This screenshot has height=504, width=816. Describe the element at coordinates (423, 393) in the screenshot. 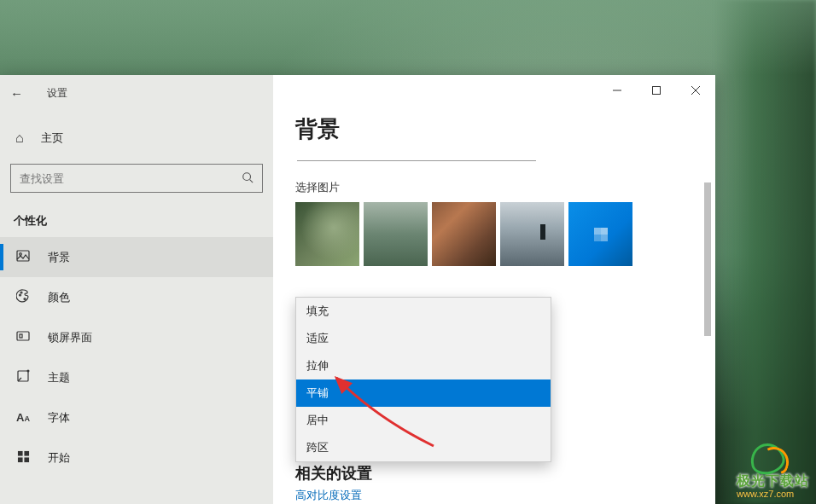

I see `dropdown-option-tile: 平铺` at that location.